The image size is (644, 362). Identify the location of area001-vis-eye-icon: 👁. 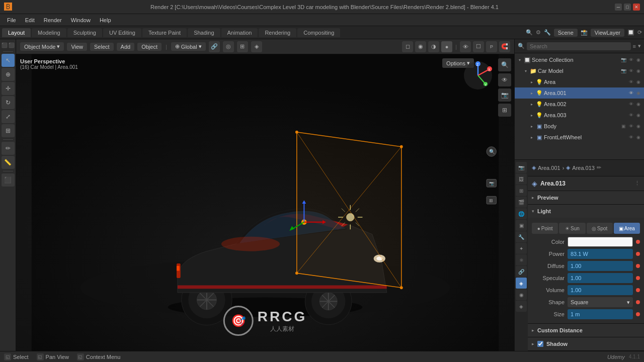
(631, 93).